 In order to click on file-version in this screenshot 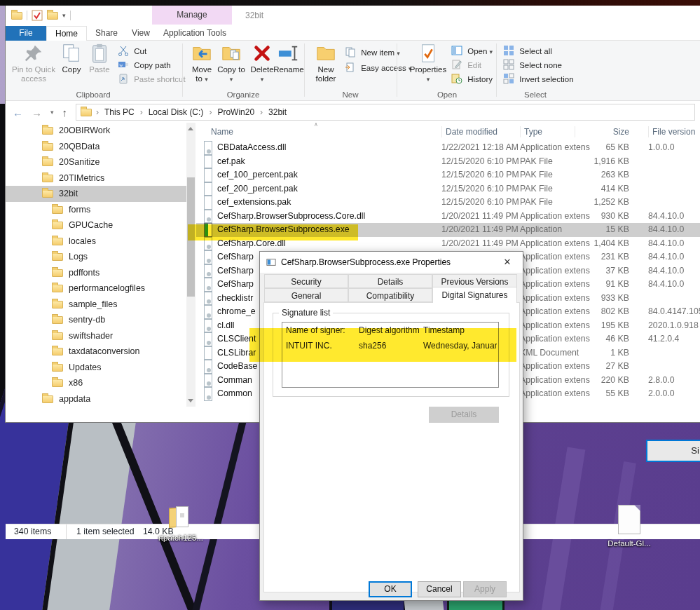, I will do `click(674, 189)`.